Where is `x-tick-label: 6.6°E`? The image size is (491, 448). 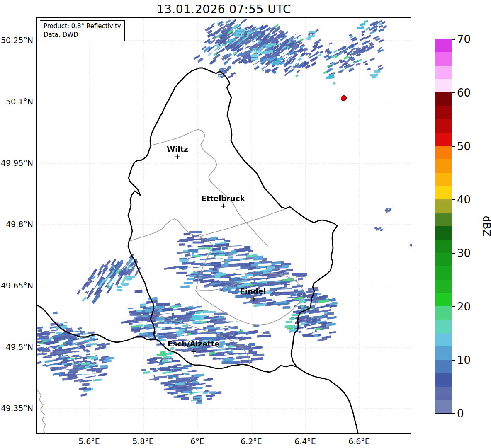
x-tick-label: 6.6°E is located at coordinates (359, 441).